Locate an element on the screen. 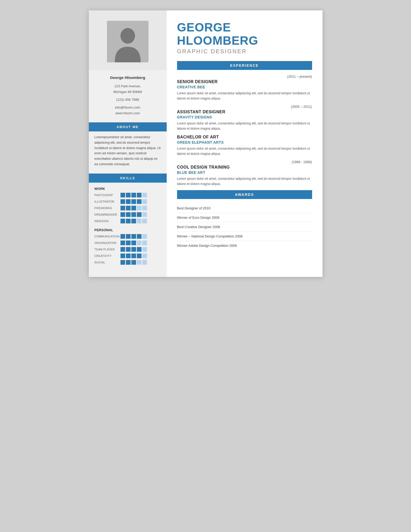 This screenshot has width=411, height=532. job-3: BACHELOR OF ART GREEN ELEPHANT ARTS Lore… is located at coordinates (245, 145).